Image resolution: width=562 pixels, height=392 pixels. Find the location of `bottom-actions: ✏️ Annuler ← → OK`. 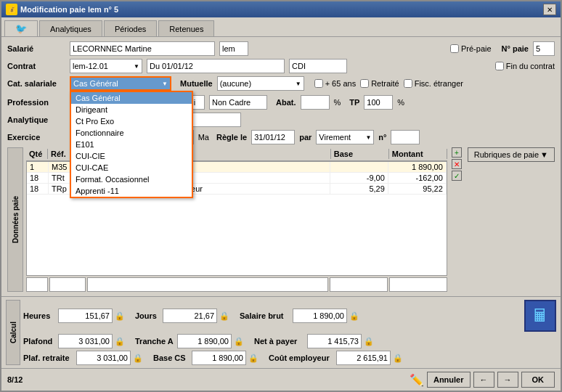

bottom-actions: ✏️ Annuler ← → OK is located at coordinates (482, 380).